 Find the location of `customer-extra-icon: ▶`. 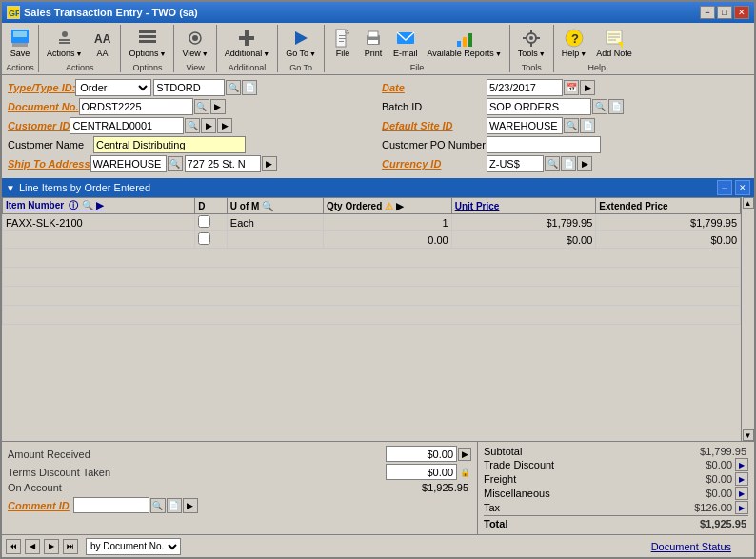

customer-extra-icon: ▶ is located at coordinates (225, 126).